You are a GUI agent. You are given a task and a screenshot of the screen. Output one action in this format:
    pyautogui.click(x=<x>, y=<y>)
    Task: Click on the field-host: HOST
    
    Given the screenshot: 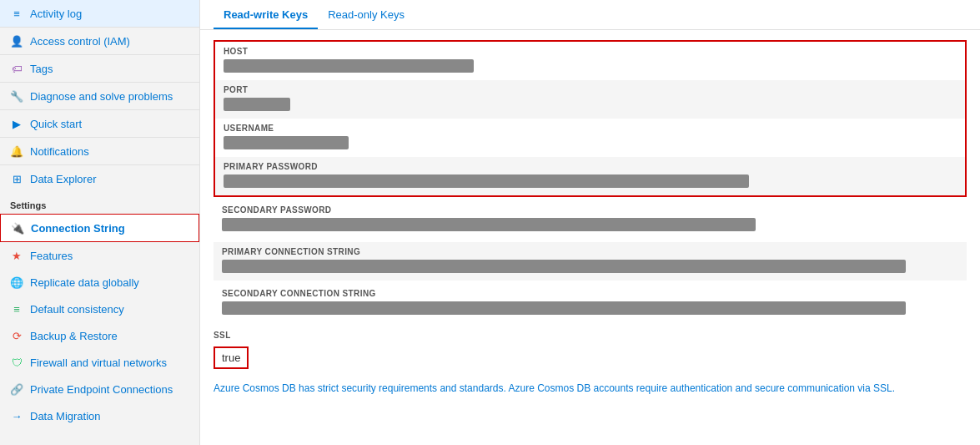 What is the action you would take?
    pyautogui.click(x=591, y=61)
    